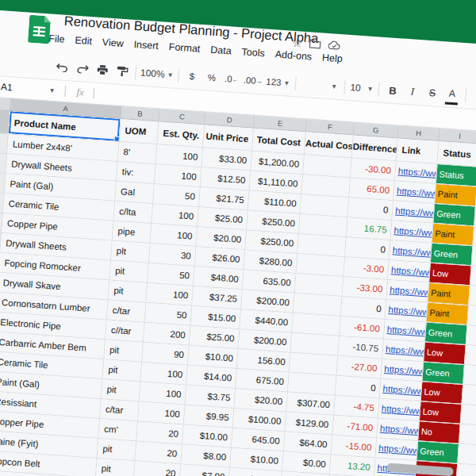  I want to click on cell-I11: Low, so click(445, 354).